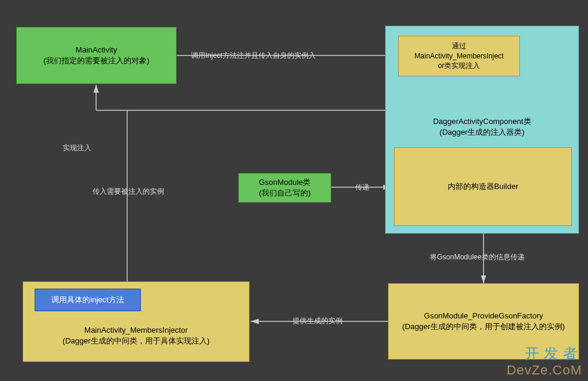  I want to click on node-dagger-title: DaggerActivityComponent类 (Dagger生成的注入器类), so click(482, 127).